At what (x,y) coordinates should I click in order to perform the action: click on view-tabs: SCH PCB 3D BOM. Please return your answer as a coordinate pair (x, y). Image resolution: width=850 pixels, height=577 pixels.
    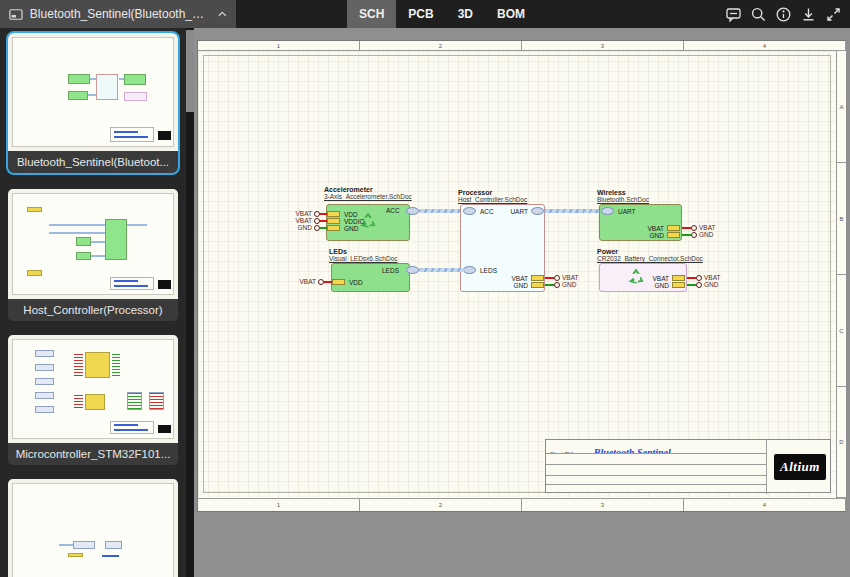
    Looking at the image, I should click on (442, 14).